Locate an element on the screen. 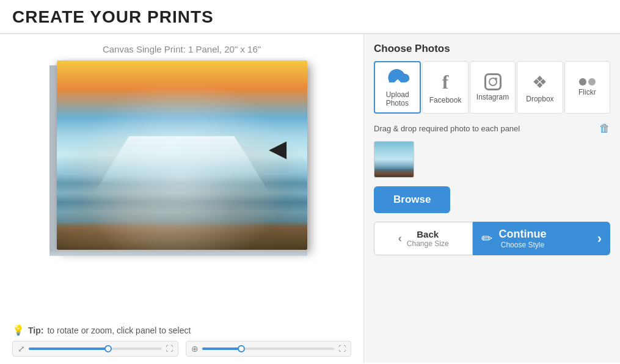 The image size is (620, 364). bottom-nav: ‹ Back Change Size ✏ Continue Choose Sty… is located at coordinates (492, 238).